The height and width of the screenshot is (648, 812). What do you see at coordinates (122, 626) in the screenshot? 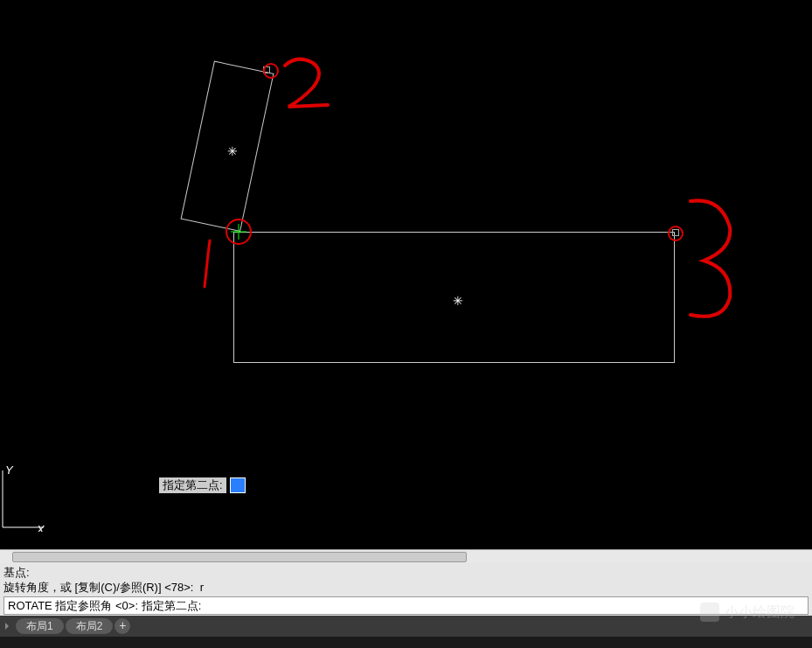
I see `tab-add-button: +` at bounding box center [122, 626].